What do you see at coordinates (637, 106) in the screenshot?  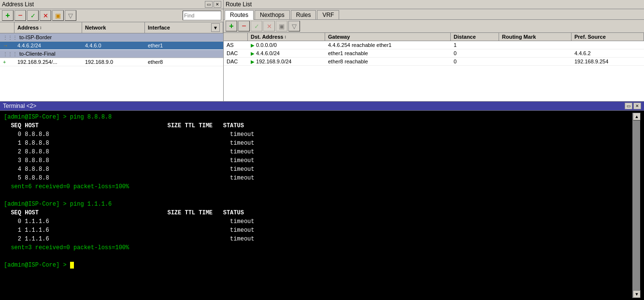 I see `terminal-close-btn: ✕` at bounding box center [637, 106].